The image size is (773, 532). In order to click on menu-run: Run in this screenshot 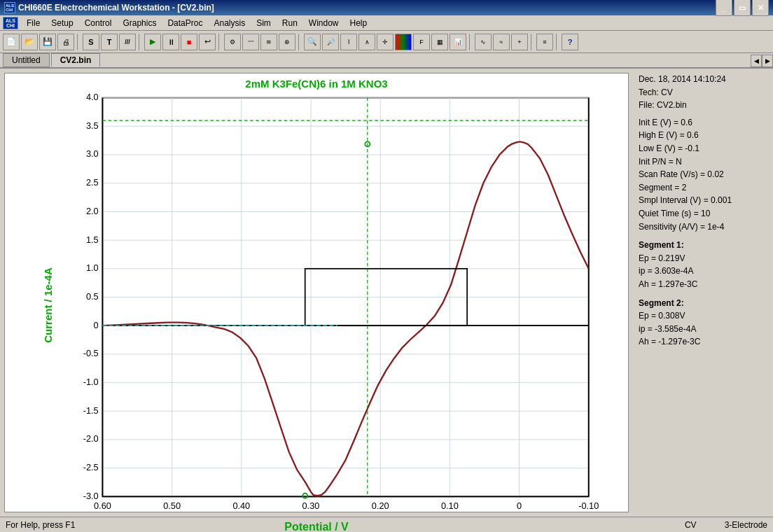, I will do `click(290, 23)`.